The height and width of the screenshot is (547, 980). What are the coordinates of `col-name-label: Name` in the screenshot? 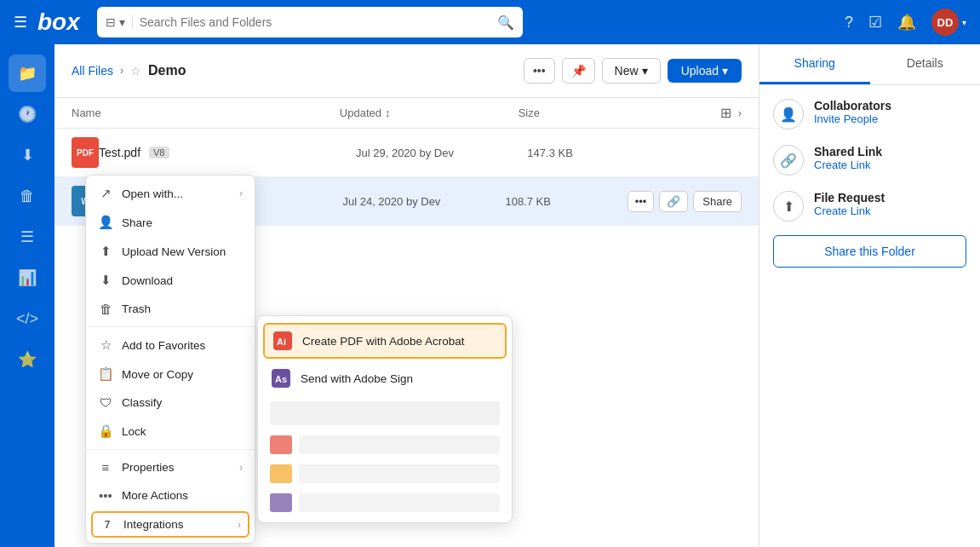 It's located at (87, 112).